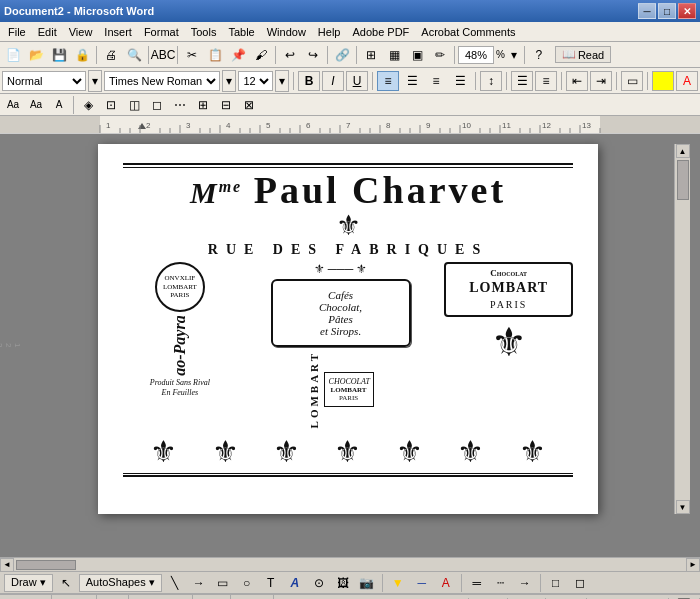 Image resolution: width=700 pixels, height=599 pixels. Describe the element at coordinates (514, 55) in the screenshot. I see `zoom-dropdown: ▾` at that location.